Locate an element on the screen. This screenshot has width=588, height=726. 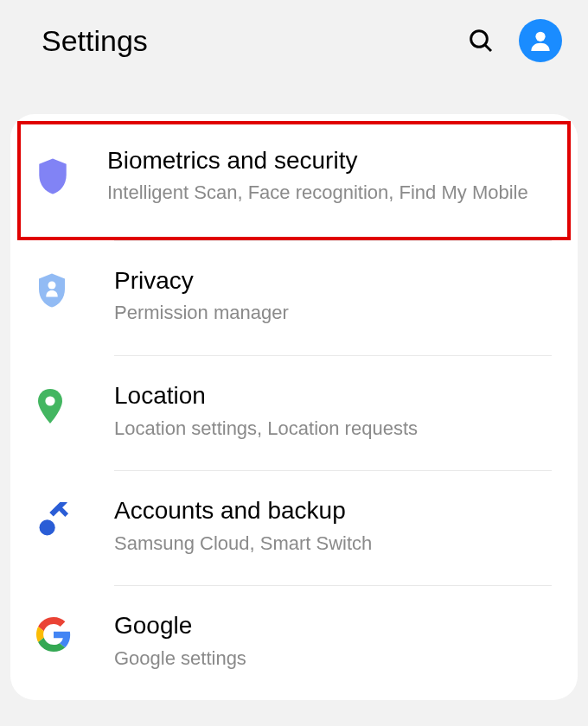
header-actions is located at coordinates (514, 41).